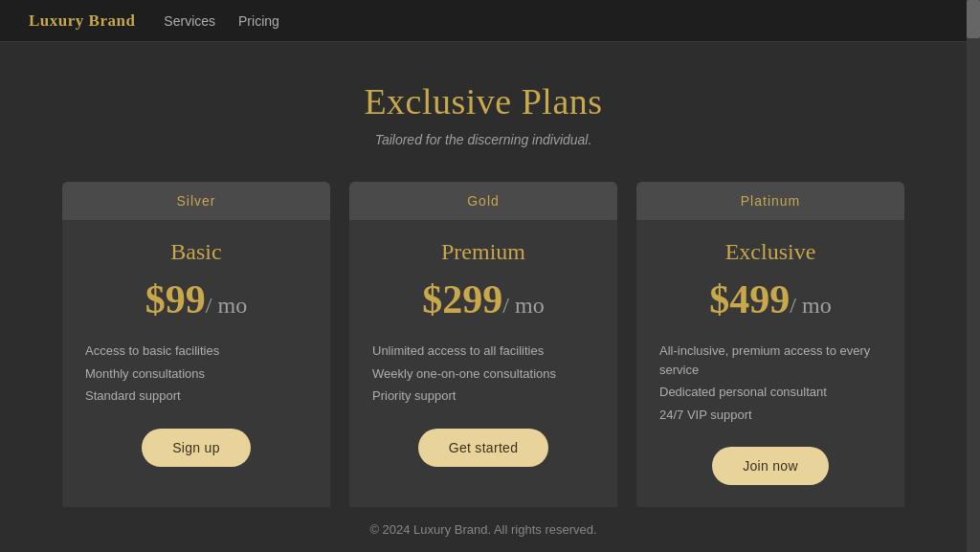 This screenshot has width=980, height=552. I want to click on plan-name: Basic, so click(196, 253).